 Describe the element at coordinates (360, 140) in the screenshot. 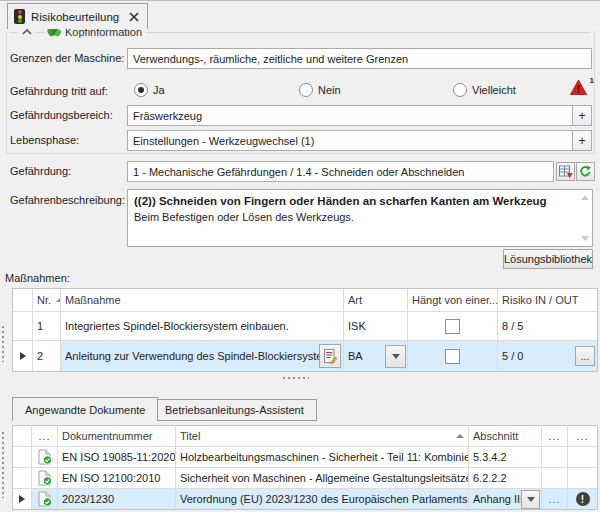

I see `lebensphase-field: Einstellungen - Werkzeugwechsel (1) +` at that location.